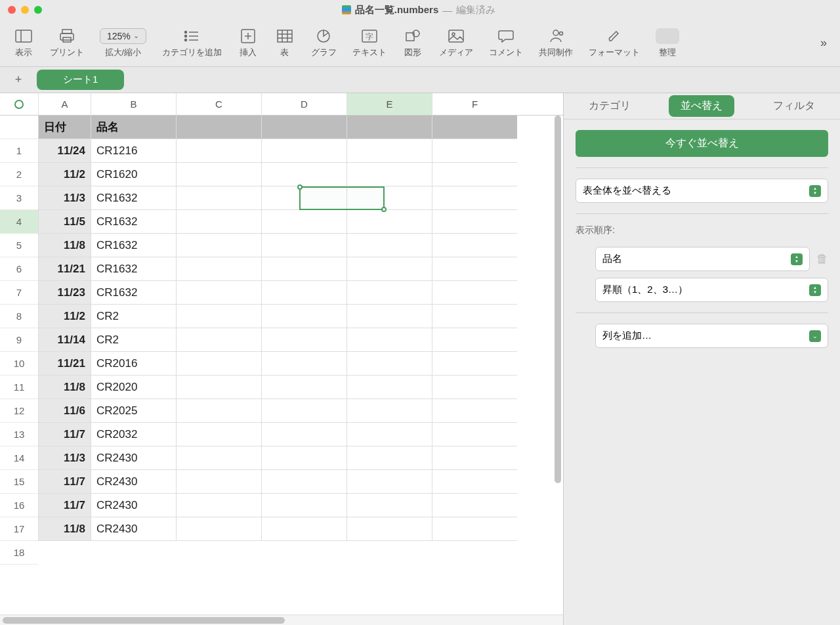 The image size is (840, 625). Describe the element at coordinates (133, 175) in the screenshot. I see `cell-name: CR1620` at that location.